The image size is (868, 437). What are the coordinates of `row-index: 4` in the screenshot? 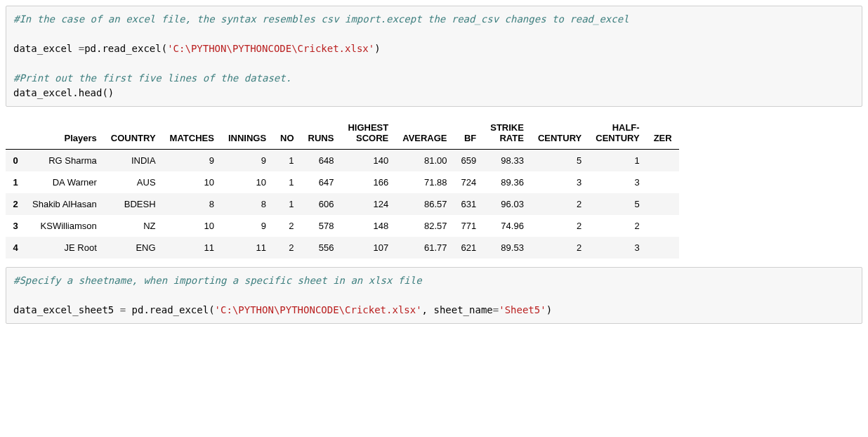 It's located at (15, 247).